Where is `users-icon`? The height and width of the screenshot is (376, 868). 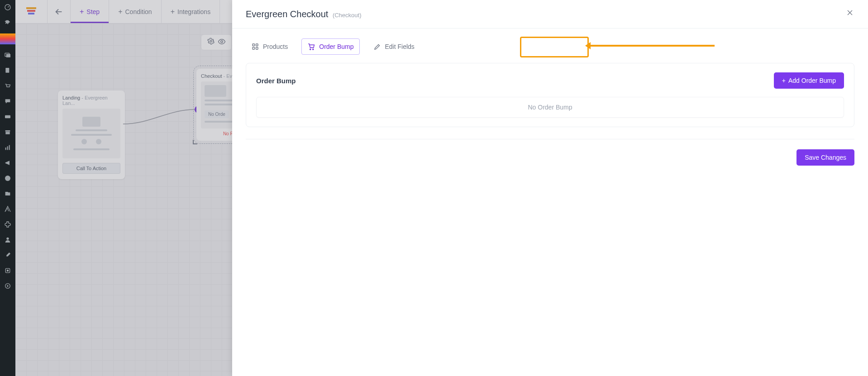 users-icon is located at coordinates (8, 240).